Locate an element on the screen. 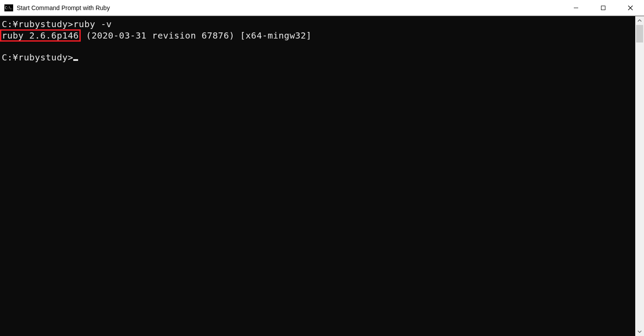 Image resolution: width=644 pixels, height=336 pixels. close-icon is located at coordinates (630, 8).